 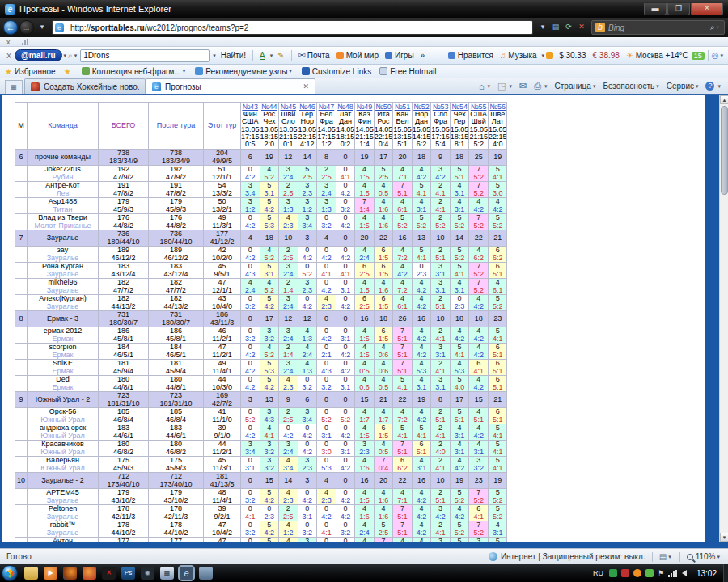 I want to click on recent-pages-dropdown: ▾, so click(x=42, y=27).